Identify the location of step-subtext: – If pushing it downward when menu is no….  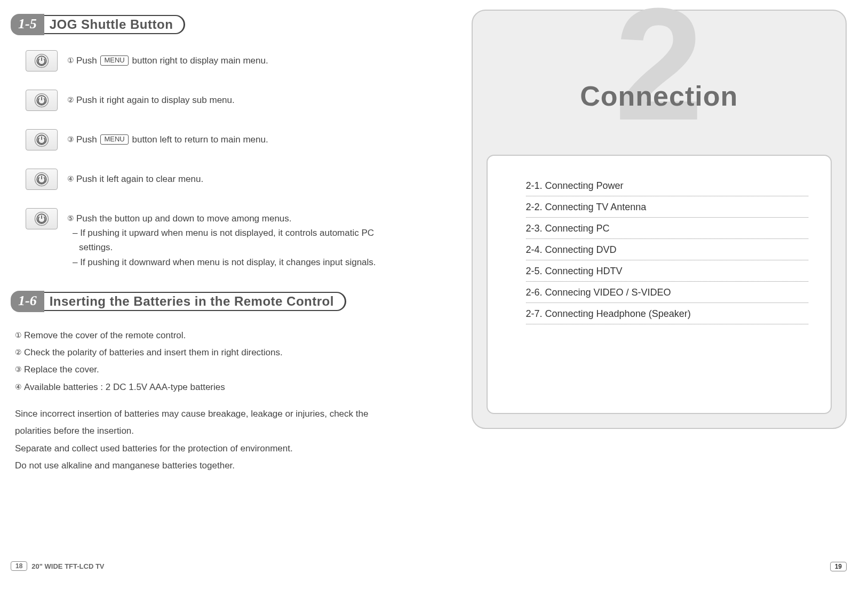
(235, 262).